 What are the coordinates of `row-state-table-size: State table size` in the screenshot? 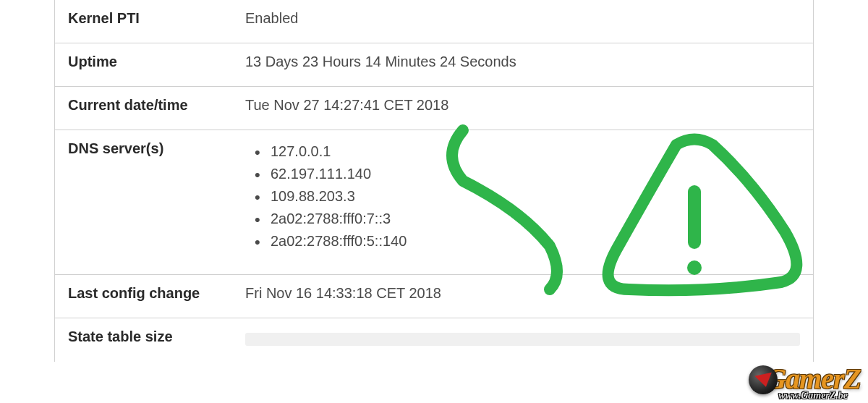 It's located at (434, 340).